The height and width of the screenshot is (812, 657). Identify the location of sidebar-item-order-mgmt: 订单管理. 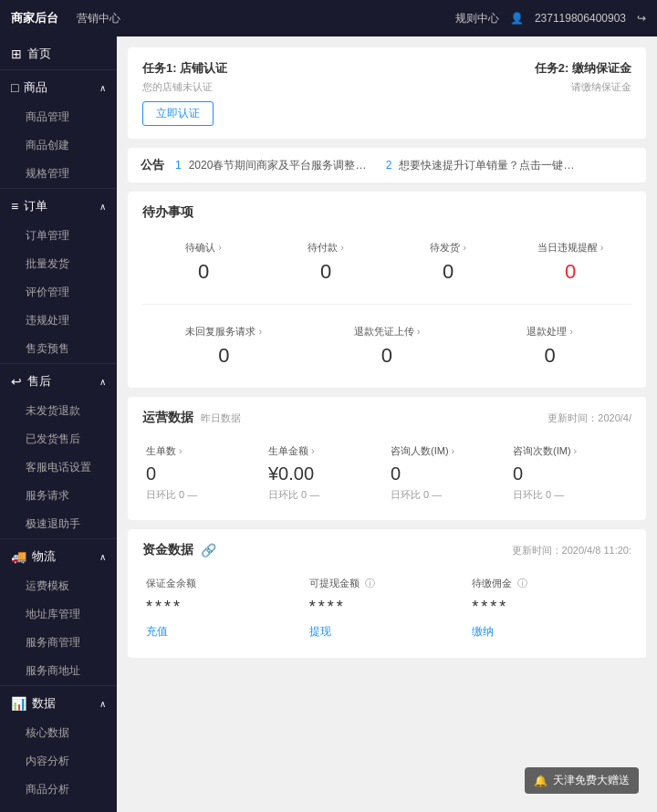
(58, 235).